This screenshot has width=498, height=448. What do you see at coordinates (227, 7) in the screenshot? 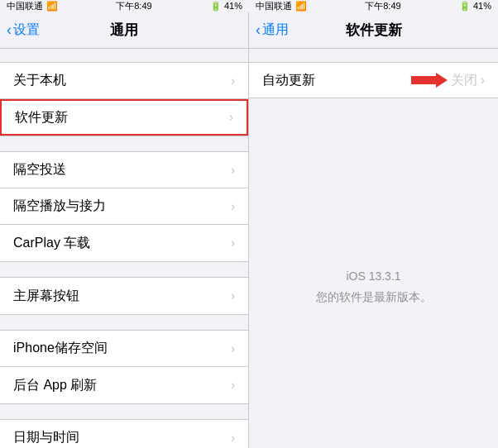
I see `battery-percent-left: 🔋 41%` at bounding box center [227, 7].